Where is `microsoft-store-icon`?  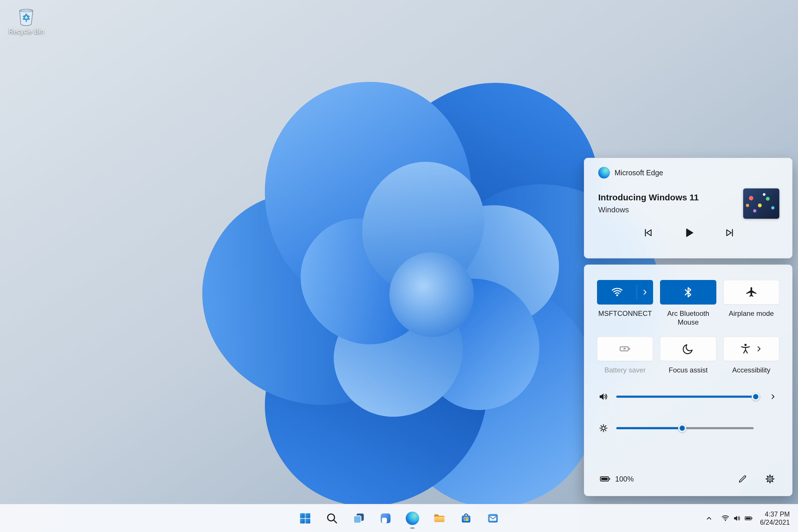 microsoft-store-icon is located at coordinates (466, 518).